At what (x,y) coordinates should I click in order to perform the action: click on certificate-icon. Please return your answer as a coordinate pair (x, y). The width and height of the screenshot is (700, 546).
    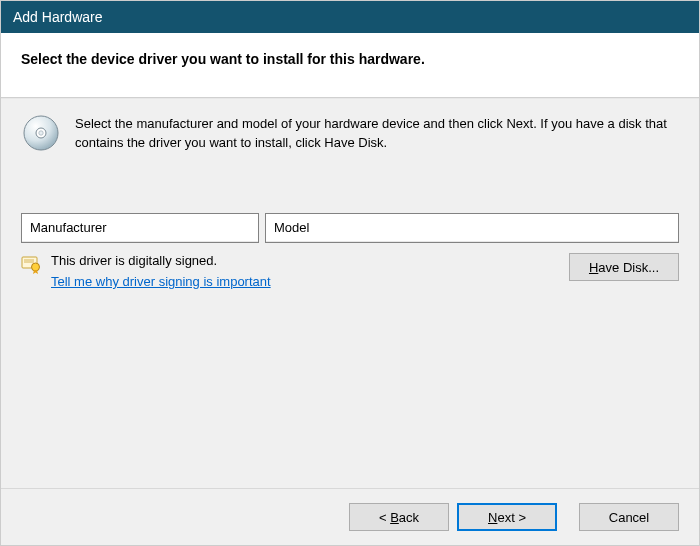
    Looking at the image, I should click on (31, 264).